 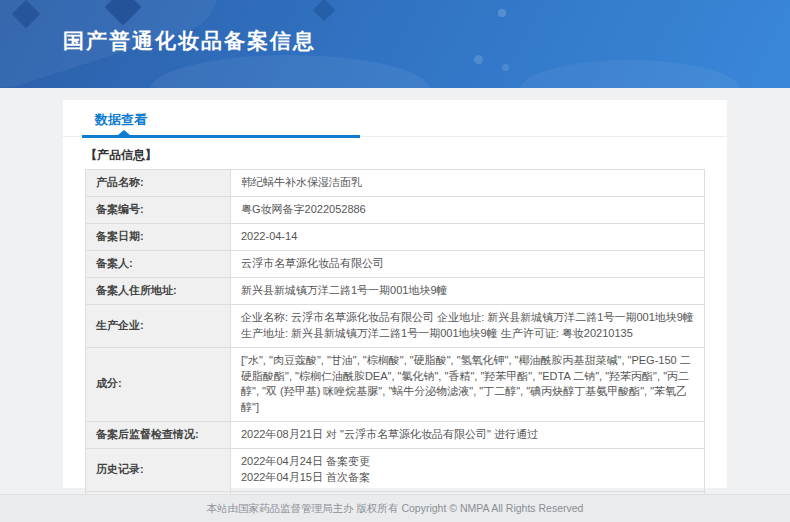 What do you see at coordinates (396, 436) in the screenshot?
I see `table-row: 备案后监督检查情况: 2022年08月21日 对 "云浮市名草源化妆品有限公司"…` at bounding box center [396, 436].